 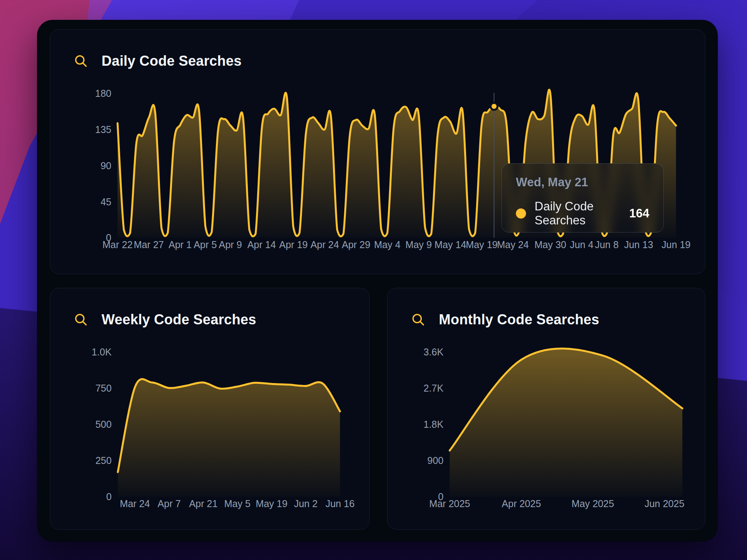 I want to click on x-axis-tick: Apr 5, so click(x=205, y=245).